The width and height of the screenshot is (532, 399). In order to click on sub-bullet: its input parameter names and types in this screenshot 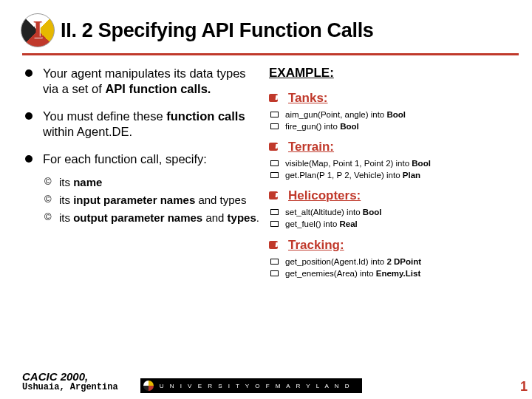, I will do `click(152, 200)`.